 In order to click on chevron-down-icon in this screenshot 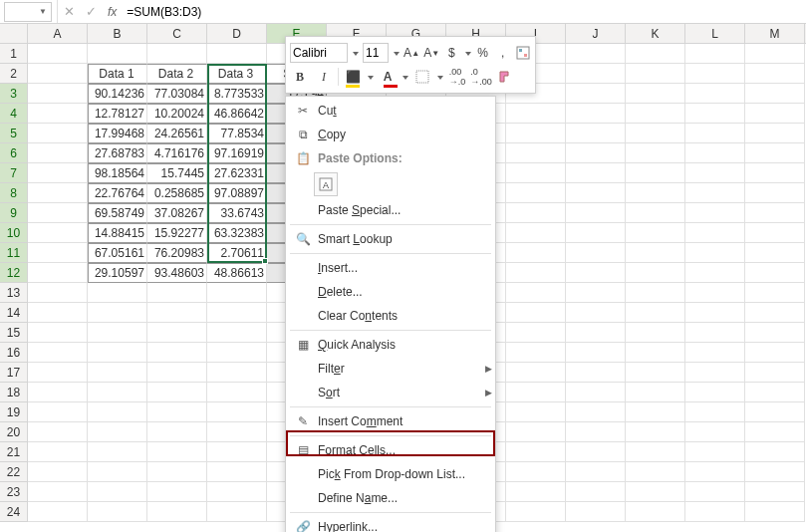, I will do `click(397, 53)`.